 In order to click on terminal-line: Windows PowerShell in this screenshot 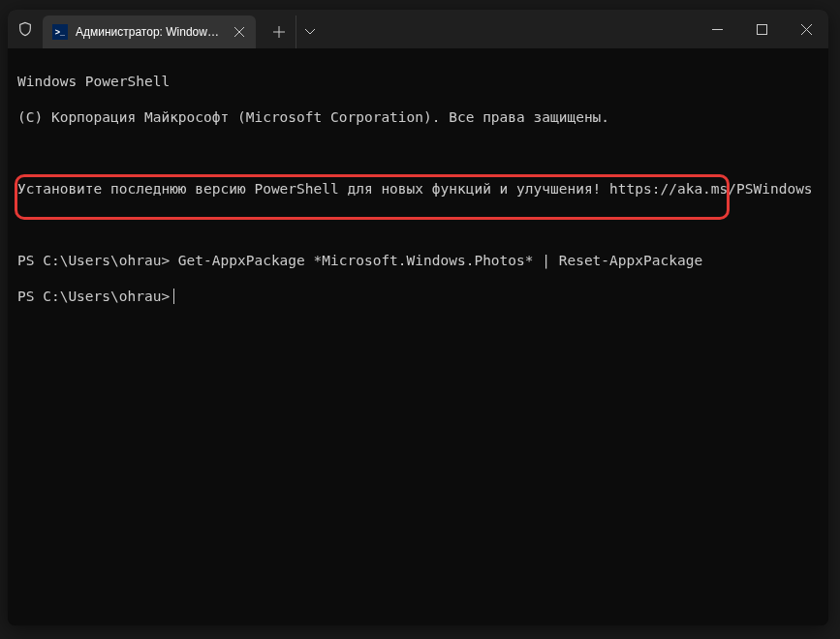, I will do `click(419, 81)`.